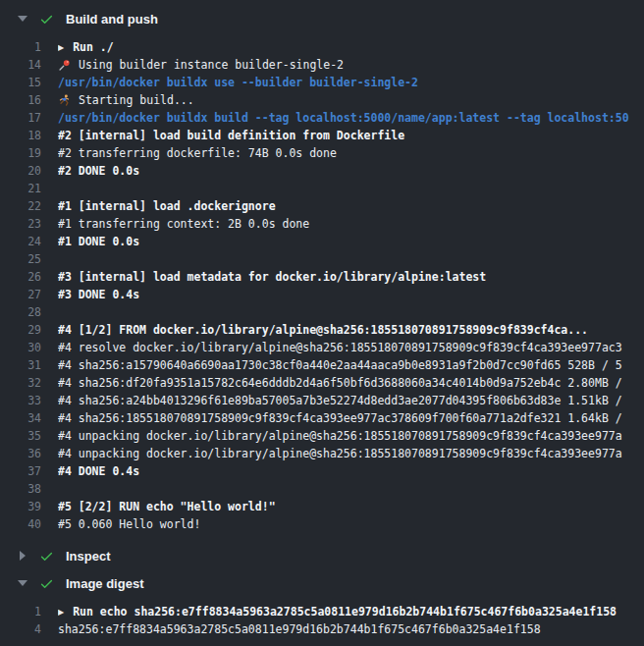 Image resolution: width=644 pixels, height=646 pixels. What do you see at coordinates (322, 418) in the screenshot?
I see `log-line: 34#4 sha256:185518070891758909c9f839cf4c…` at bounding box center [322, 418].